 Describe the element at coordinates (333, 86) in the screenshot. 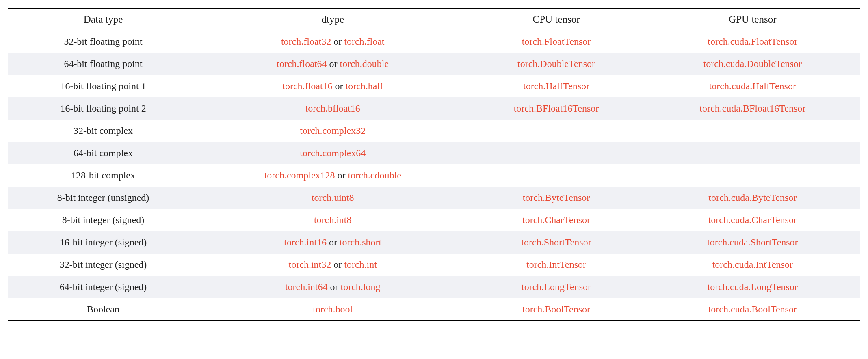

I see `cell-dtype: torch.float16 or torch.half` at that location.